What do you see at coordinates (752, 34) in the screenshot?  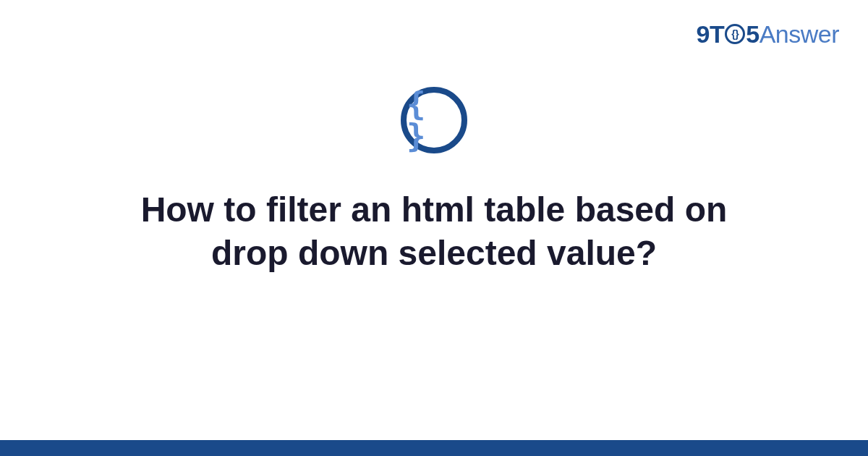 I see `logo-text-5: 5` at bounding box center [752, 34].